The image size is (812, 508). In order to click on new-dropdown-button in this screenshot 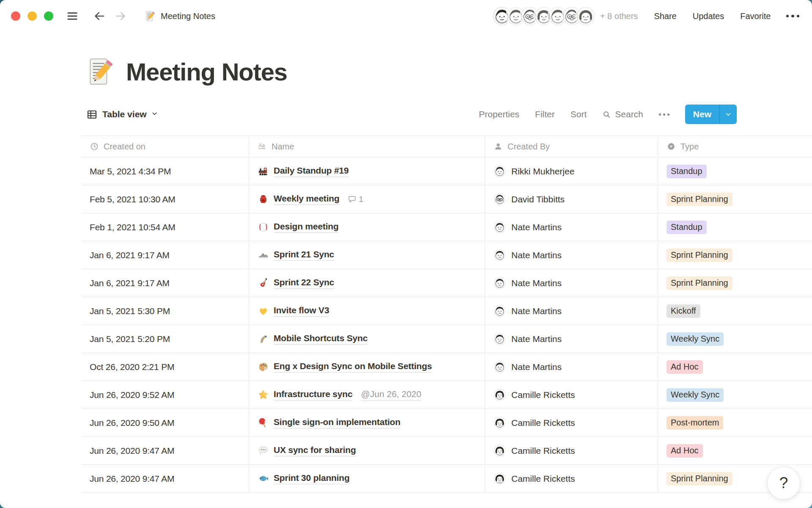, I will do `click(728, 114)`.